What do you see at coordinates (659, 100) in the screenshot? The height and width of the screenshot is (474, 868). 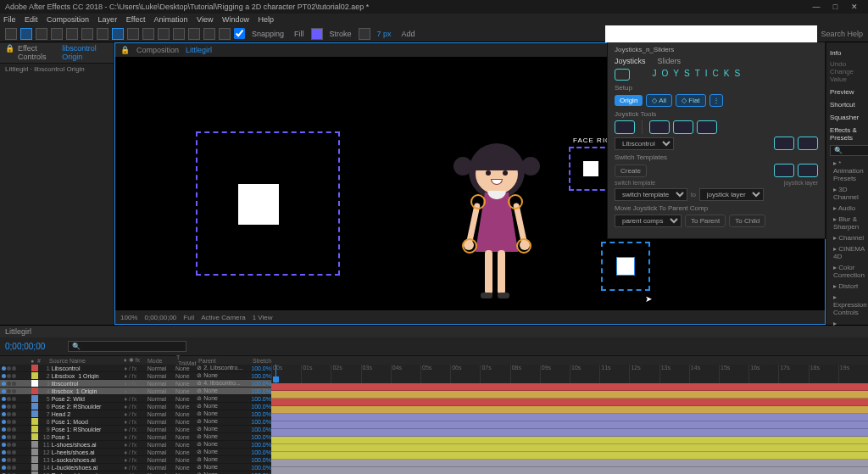 I see `all-button: ◇ All` at bounding box center [659, 100].